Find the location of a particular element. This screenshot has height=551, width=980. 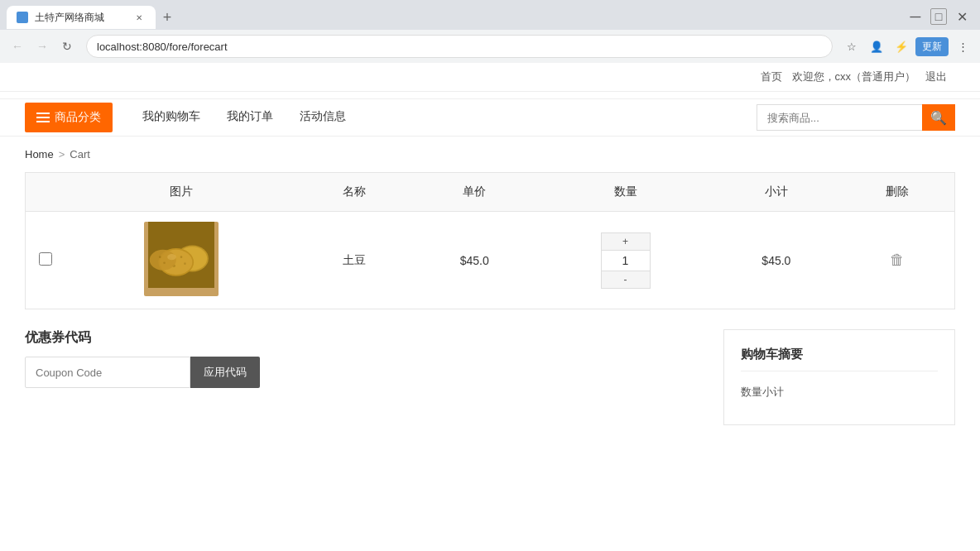

item-image-cell is located at coordinates (181, 261).